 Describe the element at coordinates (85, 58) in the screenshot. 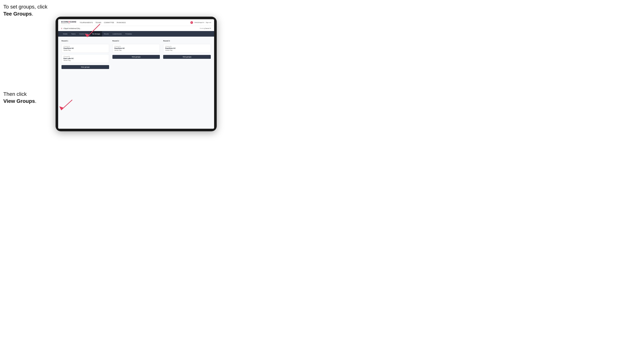

I see `round-1-course-b-name: East Lake GC` at that location.